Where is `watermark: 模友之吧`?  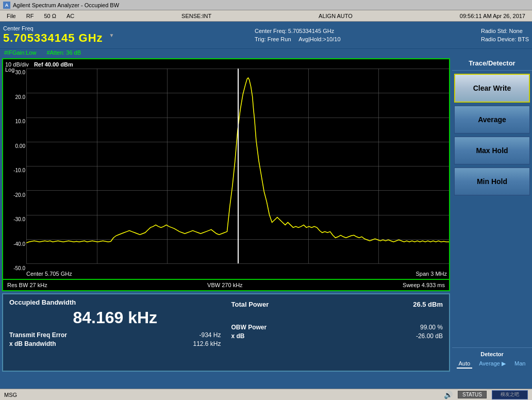
watermark: 模友之吧 is located at coordinates (510, 395).